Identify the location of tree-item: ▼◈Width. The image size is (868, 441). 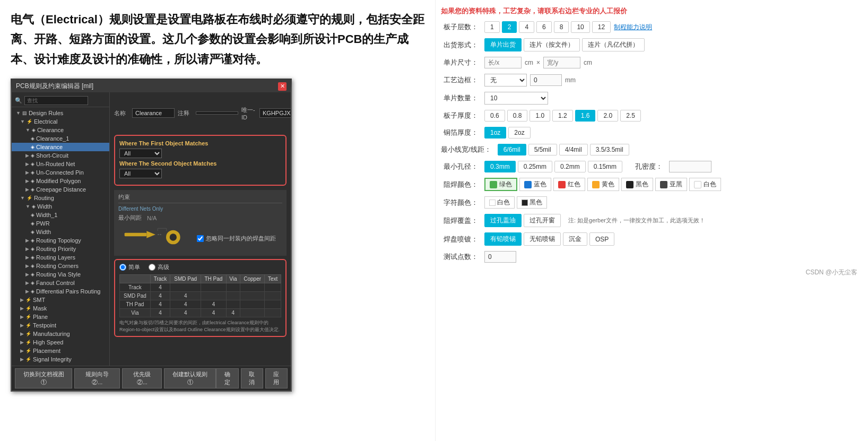
(60, 206).